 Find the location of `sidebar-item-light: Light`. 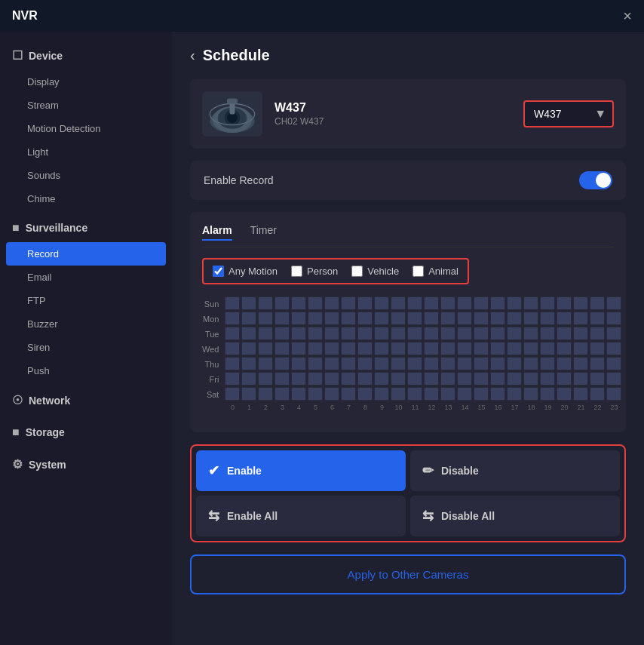

sidebar-item-light: Light is located at coordinates (86, 152).